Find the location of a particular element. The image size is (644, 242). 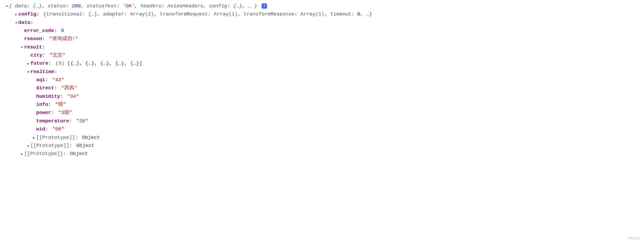

info-row: info: "晴" is located at coordinates (324, 105).